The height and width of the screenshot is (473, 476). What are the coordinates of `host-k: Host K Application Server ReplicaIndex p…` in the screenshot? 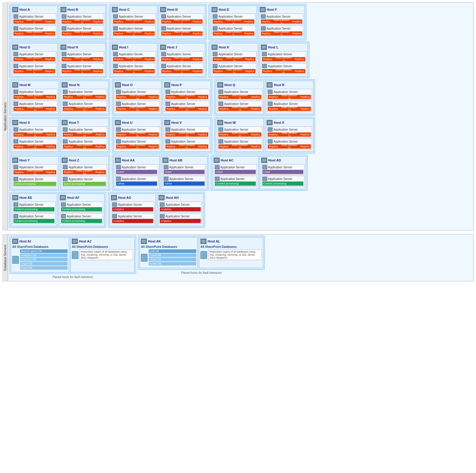 It's located at (234, 60).